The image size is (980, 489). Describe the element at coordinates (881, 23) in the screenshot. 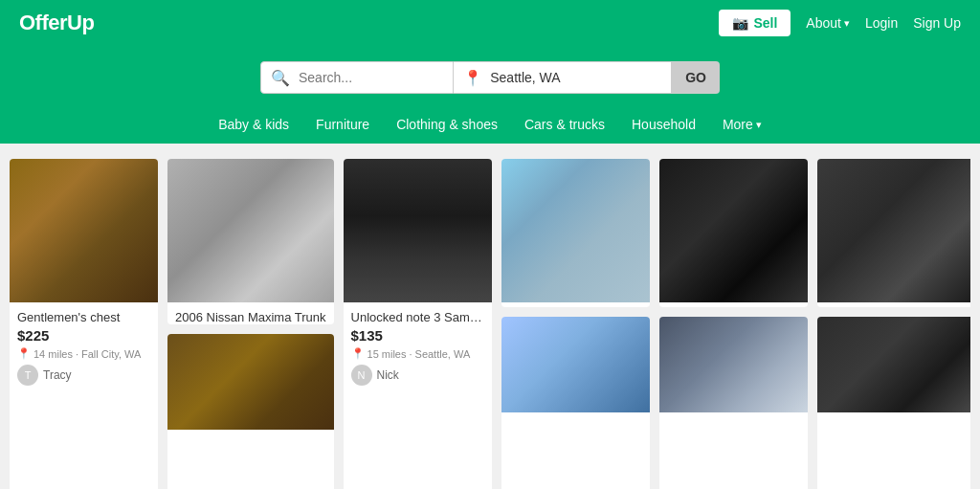

I see `login-button: Login` at that location.